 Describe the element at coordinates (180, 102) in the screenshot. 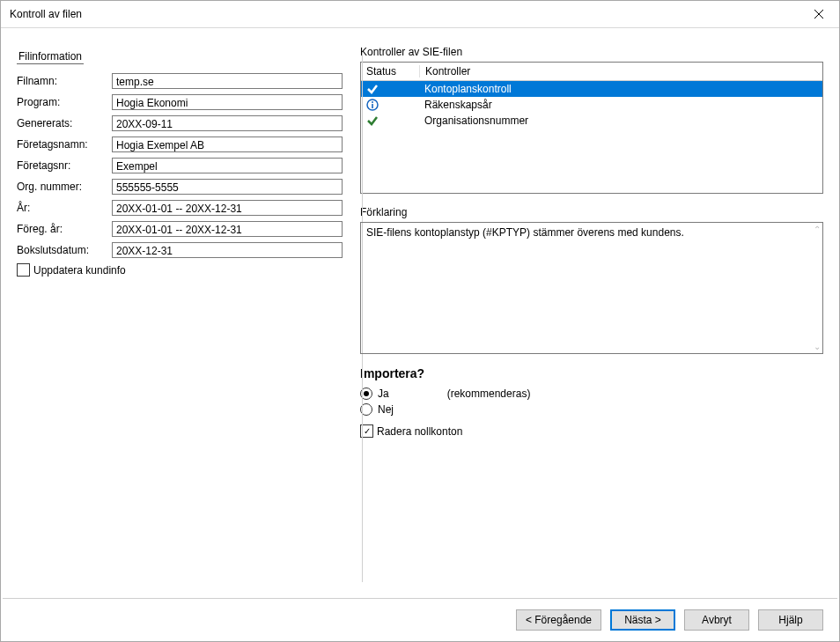

I see `form-row: Program:Hogia Ekonomi` at that location.